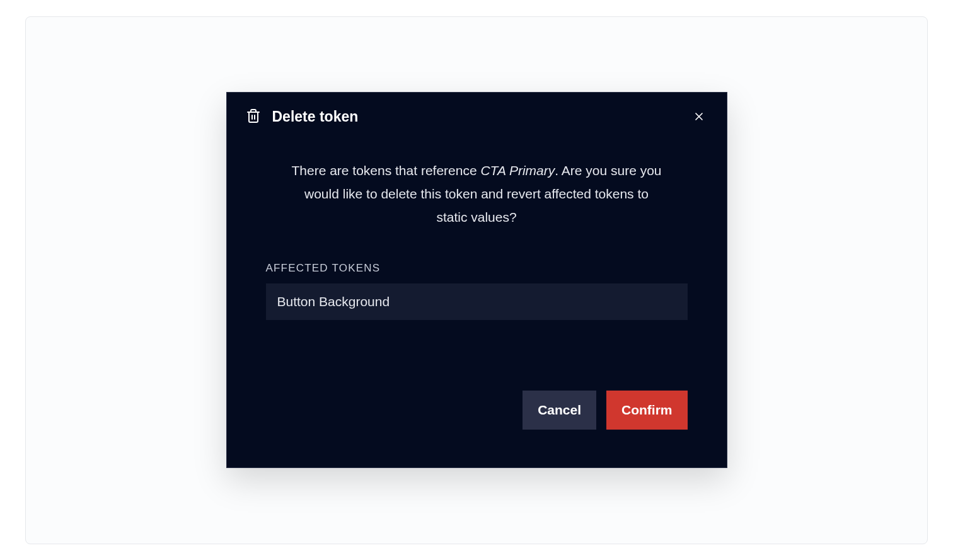  Describe the element at coordinates (699, 117) in the screenshot. I see `close-button` at that location.